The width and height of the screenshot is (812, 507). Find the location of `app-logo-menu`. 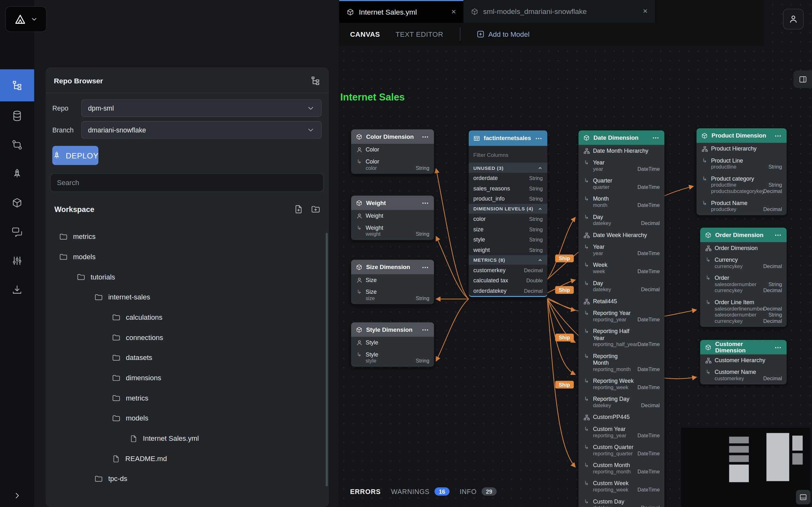

app-logo-menu is located at coordinates (26, 19).